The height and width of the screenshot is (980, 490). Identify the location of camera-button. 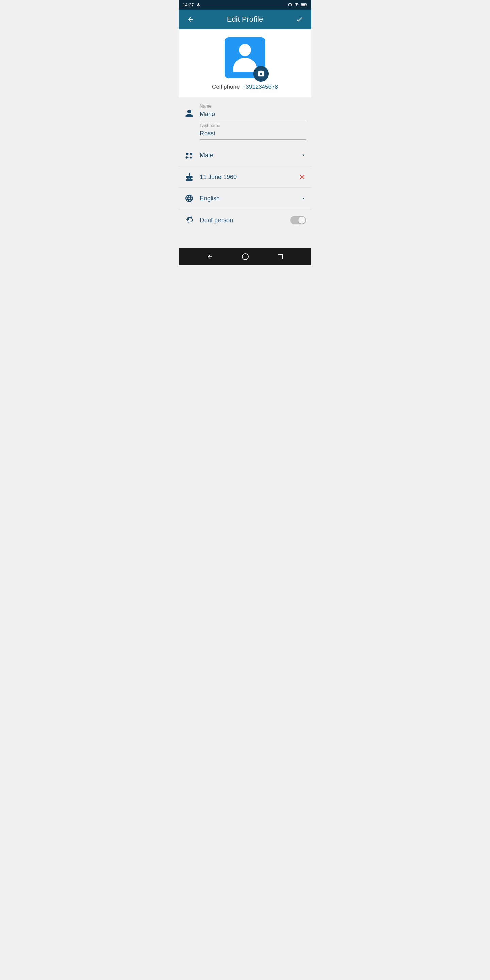
(261, 74).